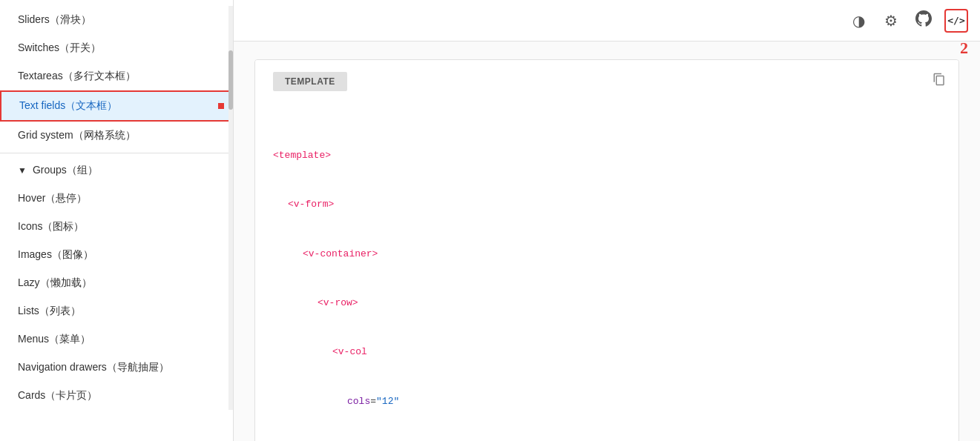 This screenshot has width=980, height=441. I want to click on sidebar-item-label: Cards（卡片页）, so click(58, 396).